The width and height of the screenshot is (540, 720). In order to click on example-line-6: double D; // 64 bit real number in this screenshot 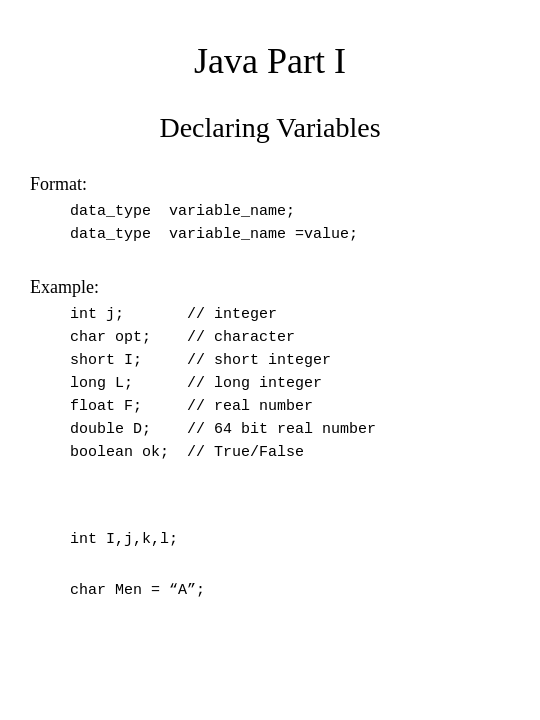, I will do `click(223, 430)`.